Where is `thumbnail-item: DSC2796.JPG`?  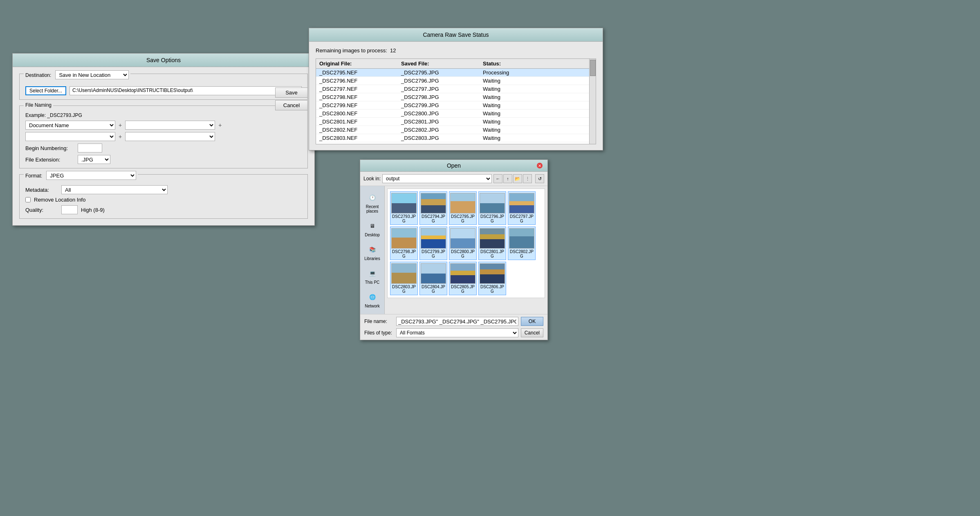
thumbnail-item: DSC2796.JPG is located at coordinates (492, 208).